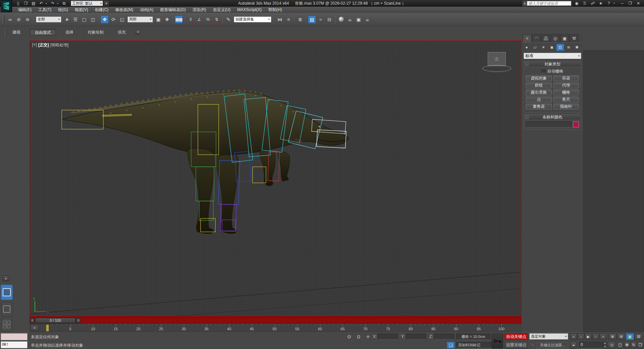 The image size is (644, 349). What do you see at coordinates (14, 337) in the screenshot?
I see `maxscript-mini-listener-input` at bounding box center [14, 337].